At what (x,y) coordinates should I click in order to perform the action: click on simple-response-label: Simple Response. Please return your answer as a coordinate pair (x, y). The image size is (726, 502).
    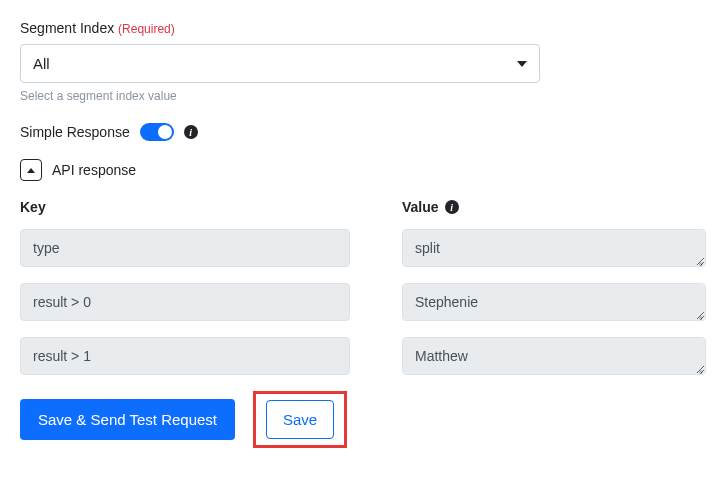
    Looking at the image, I should click on (75, 132).